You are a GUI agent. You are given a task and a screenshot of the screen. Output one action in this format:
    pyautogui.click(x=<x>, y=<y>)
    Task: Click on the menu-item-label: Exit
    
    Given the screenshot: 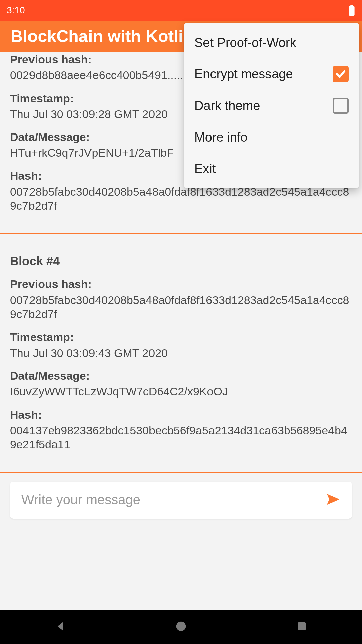 What is the action you would take?
    pyautogui.click(x=205, y=169)
    